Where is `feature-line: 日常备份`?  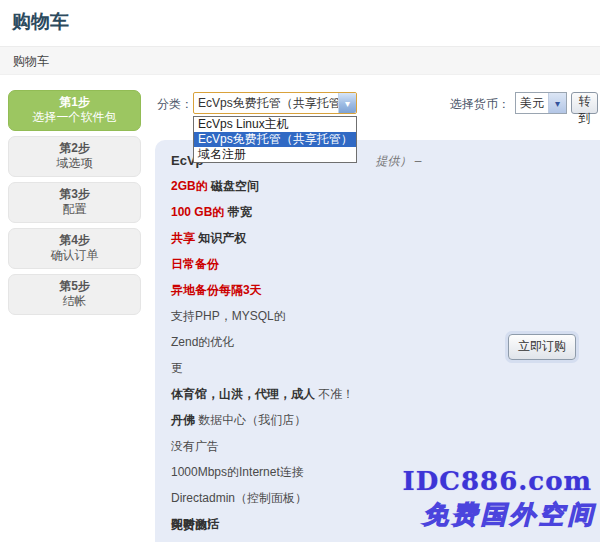 feature-line: 日常备份 is located at coordinates (378, 264).